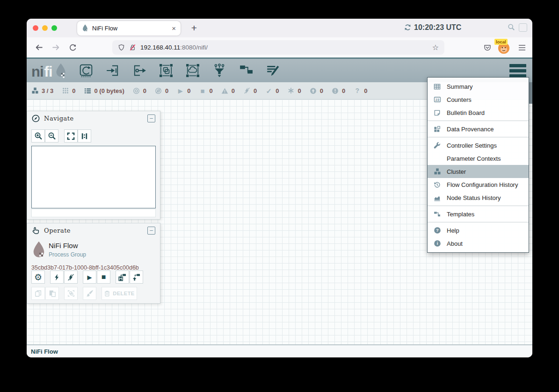 This screenshot has height=392, width=559. I want to click on process-group-component, so click(167, 71).